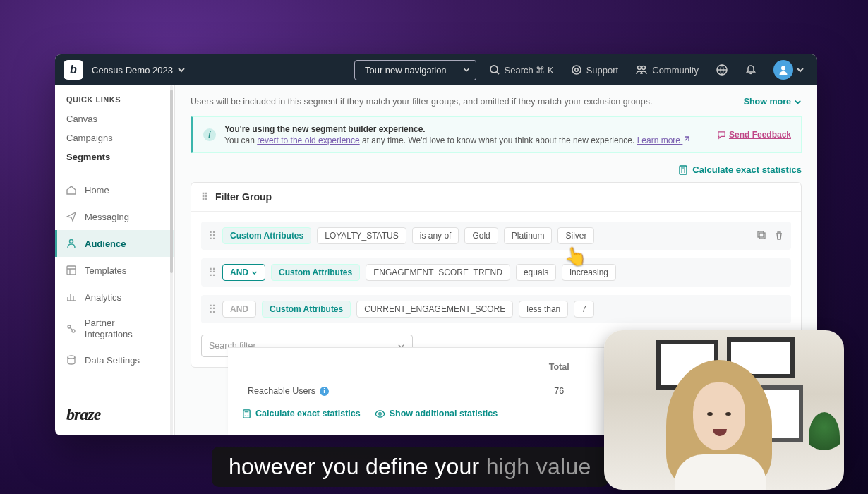  Describe the element at coordinates (663, 140) in the screenshot. I see `learn-more-link: Learn more` at that location.